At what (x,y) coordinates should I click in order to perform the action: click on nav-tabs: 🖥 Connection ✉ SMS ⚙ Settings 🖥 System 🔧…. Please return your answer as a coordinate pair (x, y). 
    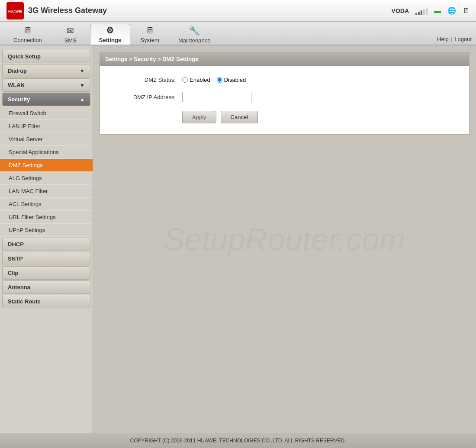
    Looking at the image, I should click on (238, 34).